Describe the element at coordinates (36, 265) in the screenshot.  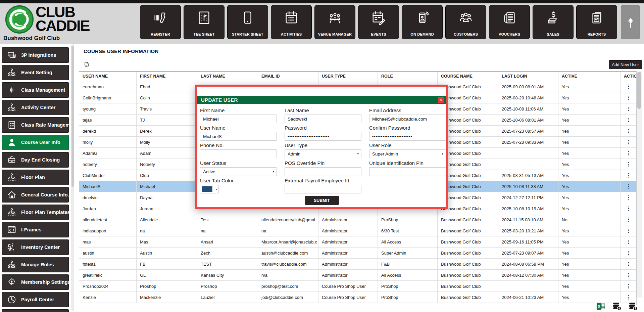
I see `sidebar-item-manage-roles: Manage Roles` at that location.